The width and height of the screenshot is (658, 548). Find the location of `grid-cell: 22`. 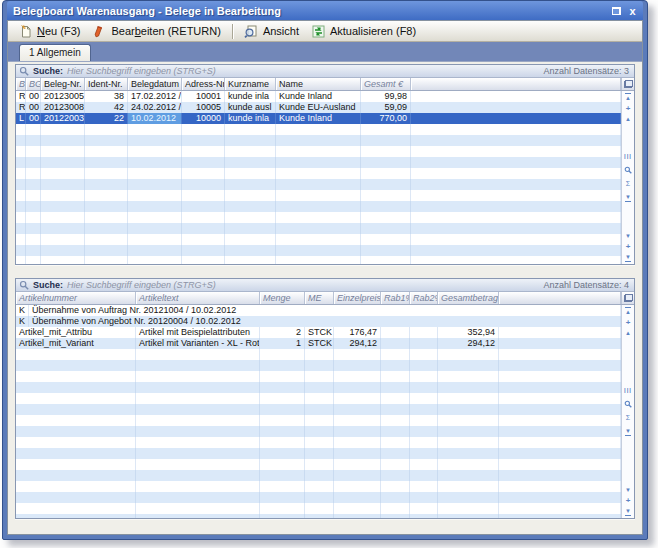

grid-cell: 22 is located at coordinates (106, 118).